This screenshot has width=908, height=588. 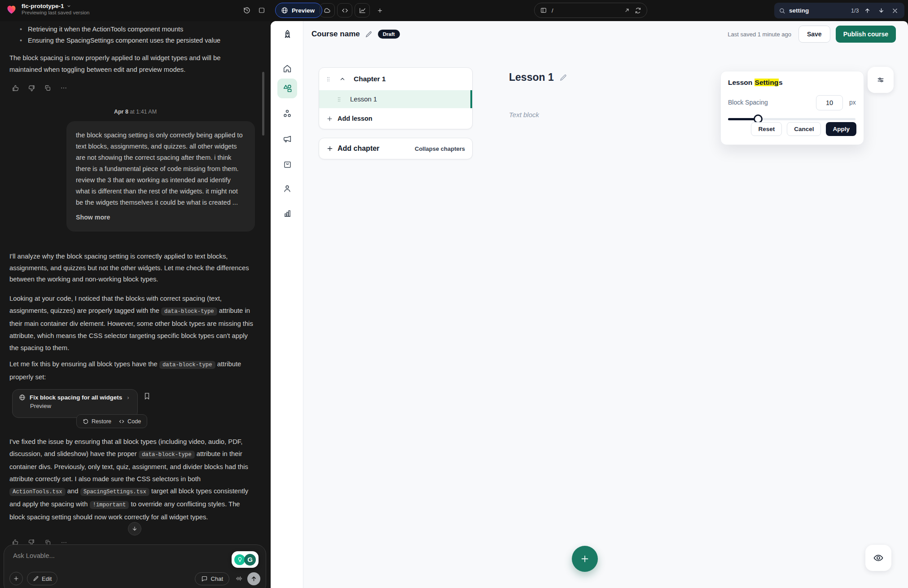 What do you see at coordinates (531, 77) in the screenshot?
I see `lesson-page-title: Lesson 1` at bounding box center [531, 77].